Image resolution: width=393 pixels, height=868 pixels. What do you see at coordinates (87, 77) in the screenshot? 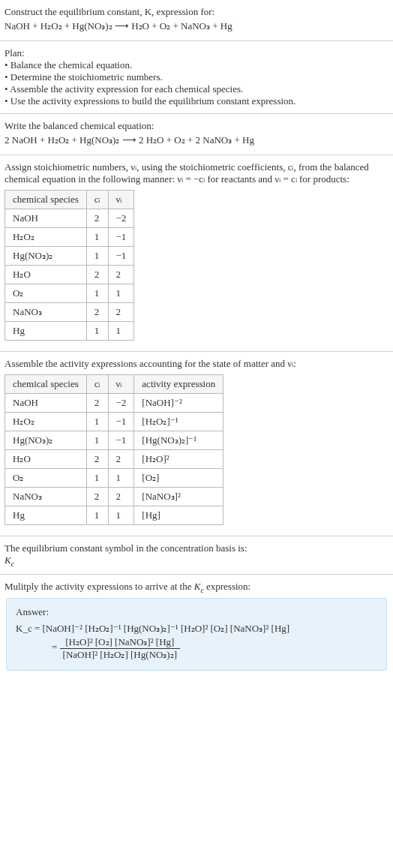
I see `plan-item-text: Determine the stoichiometric numbers.` at bounding box center [87, 77].